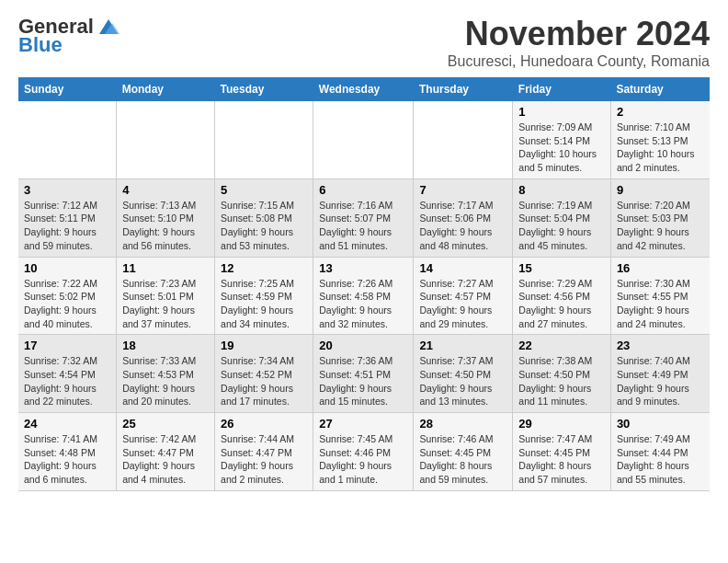 Image resolution: width=728 pixels, height=563 pixels. Describe the element at coordinates (579, 62) in the screenshot. I see `location-title: Bucuresci, Hunedoara County, Romania` at that location.